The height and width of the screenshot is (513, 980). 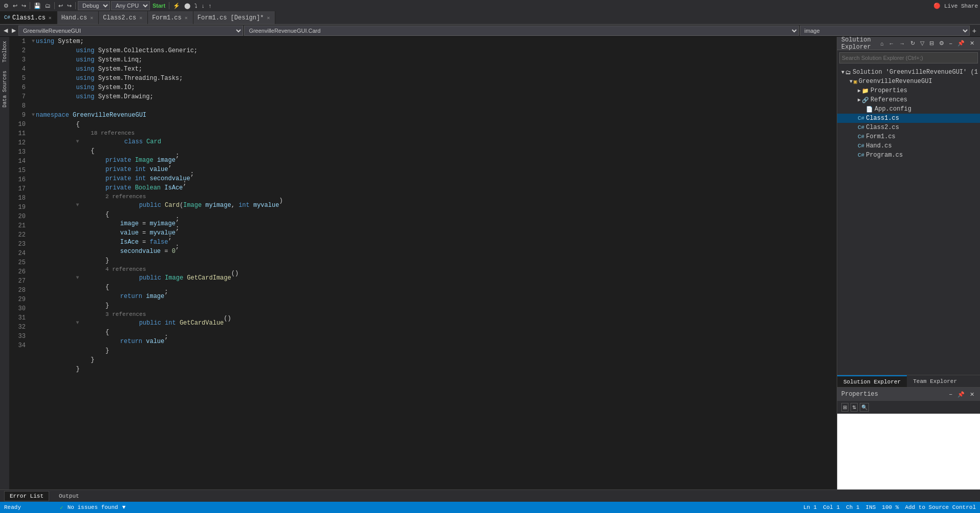 What do you see at coordinates (268, 18) in the screenshot?
I see `tab-form1-design-close: ✕` at bounding box center [268, 18].